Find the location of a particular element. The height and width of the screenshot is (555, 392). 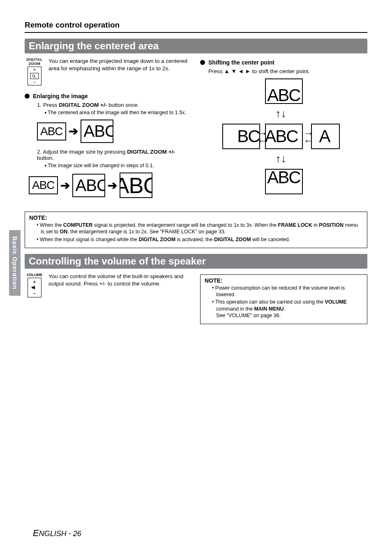

step1-prefix: 1. Press is located at coordinates (48, 105).